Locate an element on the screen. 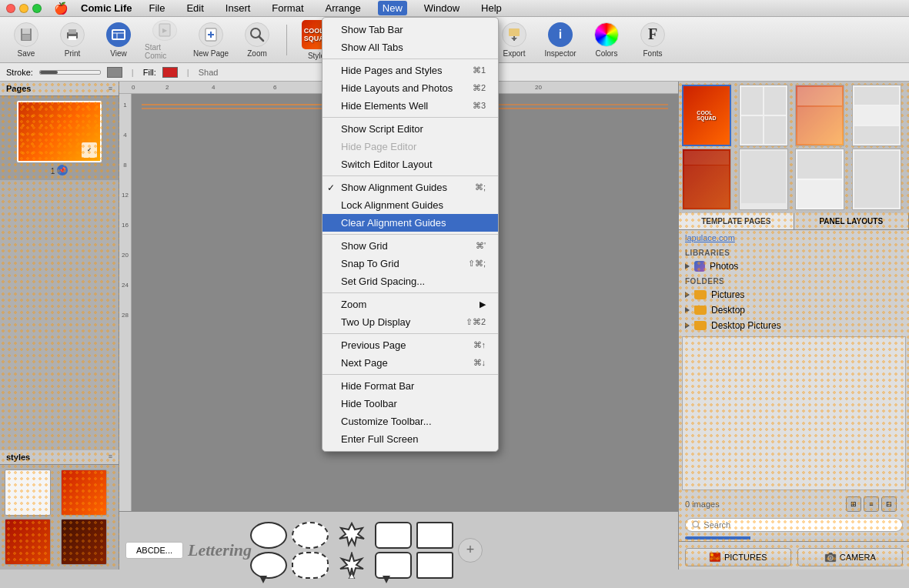  menu-file: File is located at coordinates (157, 8).